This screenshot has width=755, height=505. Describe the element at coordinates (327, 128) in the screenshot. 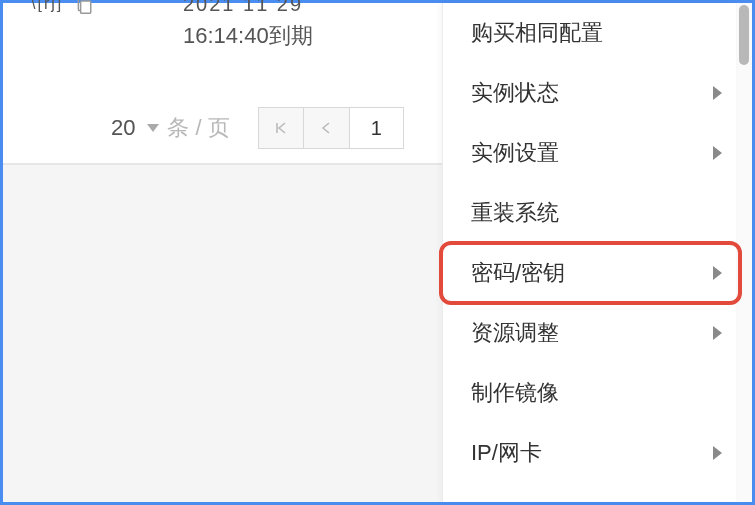

I see `prev-page-button` at that location.